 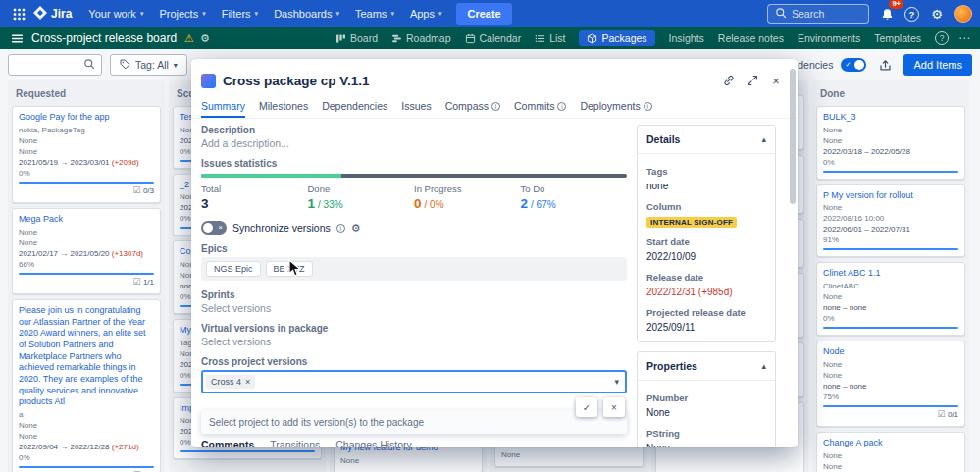 What do you see at coordinates (392, 14) in the screenshot?
I see `chevron-down-icon: ▾` at bounding box center [392, 14].